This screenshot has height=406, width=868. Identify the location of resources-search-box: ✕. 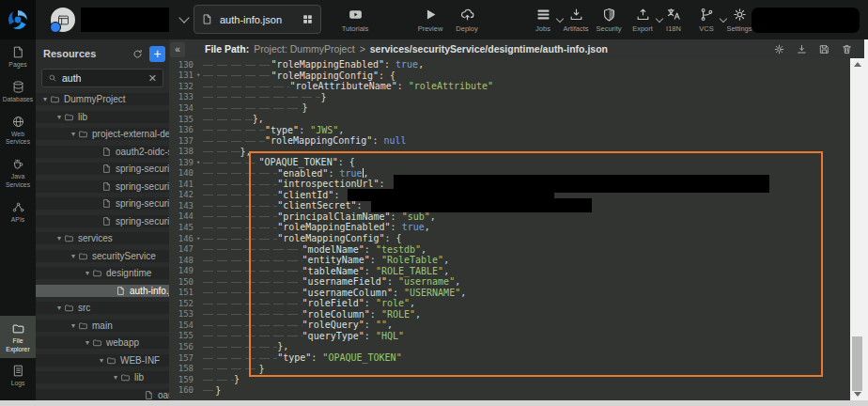
(102, 78).